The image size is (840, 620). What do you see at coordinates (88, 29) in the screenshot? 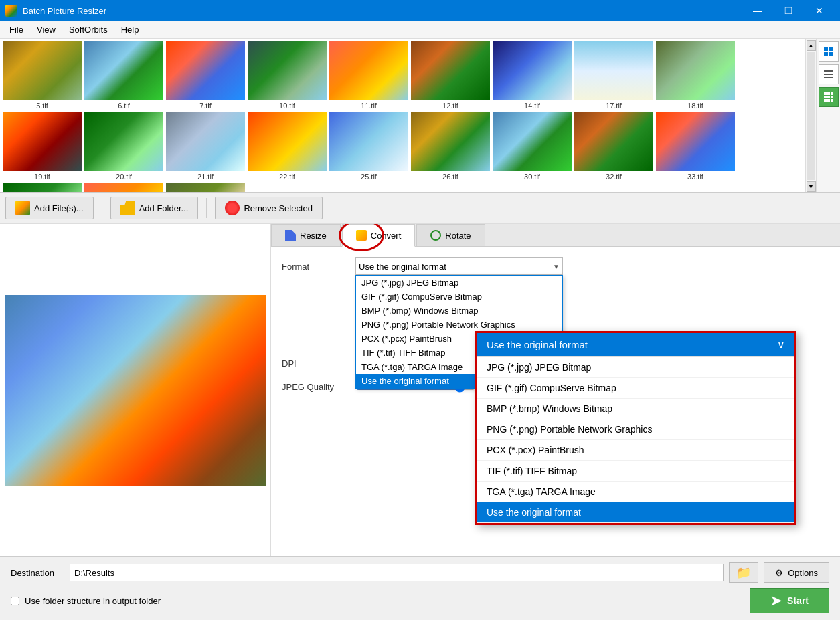
I see `menu-softorbits: SoftOrbits` at bounding box center [88, 29].